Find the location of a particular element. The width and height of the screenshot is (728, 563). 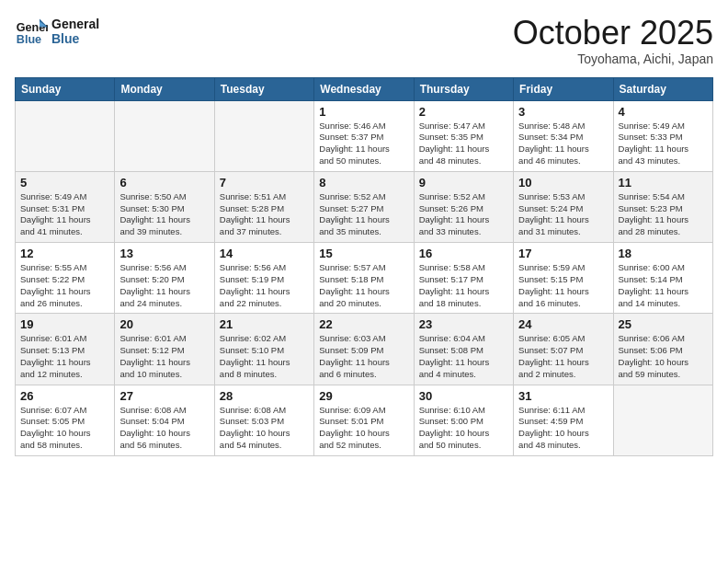

calendar-cell: 29Sunrise: 6:09 AM Sunset: 5:01 PM Dayli… is located at coordinates (364, 419).